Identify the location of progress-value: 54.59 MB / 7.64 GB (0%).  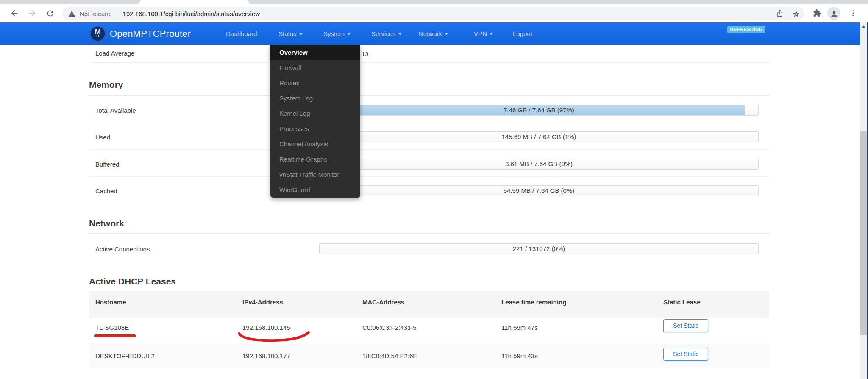
(539, 191).